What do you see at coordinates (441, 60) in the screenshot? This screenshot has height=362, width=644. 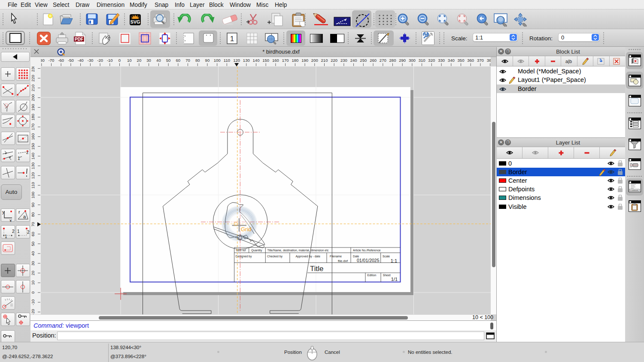 I see `svg-text: 330` at bounding box center [441, 60].